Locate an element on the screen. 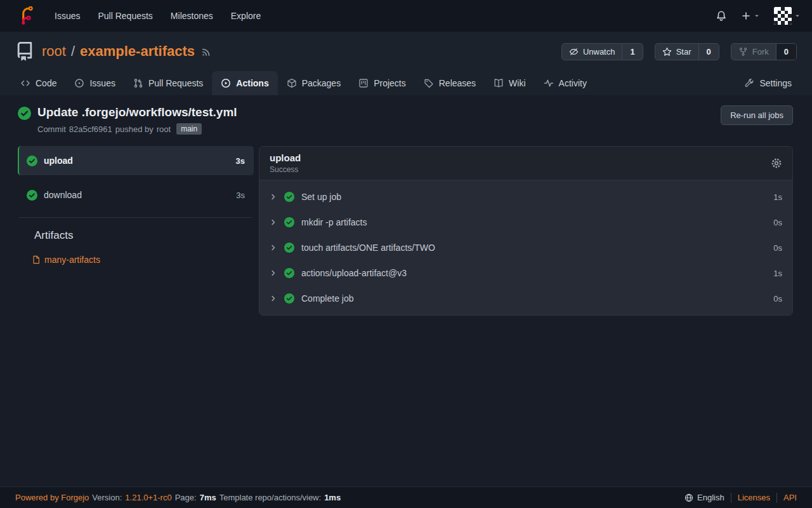 Image resolution: width=812 pixels, height=508 pixels. commit-author-link: root is located at coordinates (164, 130).